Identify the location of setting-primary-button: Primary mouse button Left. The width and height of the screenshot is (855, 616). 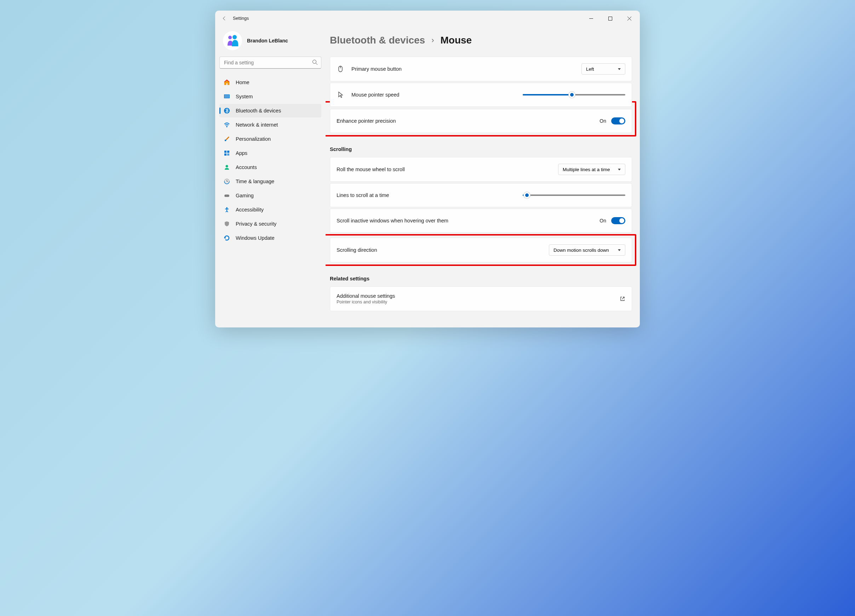
(481, 69).